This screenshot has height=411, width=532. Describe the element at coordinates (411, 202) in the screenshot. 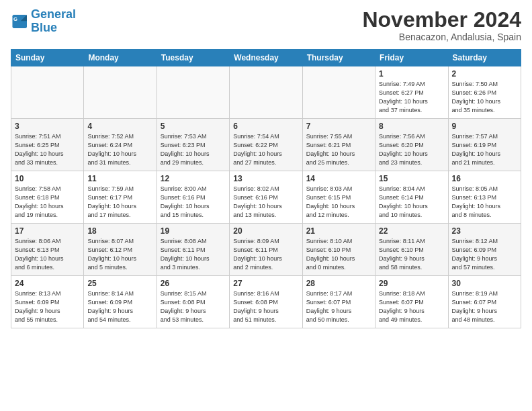

I see `day-info: Sunrise: 8:04 AMSunset: 6:14 PMDaylight:…` at that location.